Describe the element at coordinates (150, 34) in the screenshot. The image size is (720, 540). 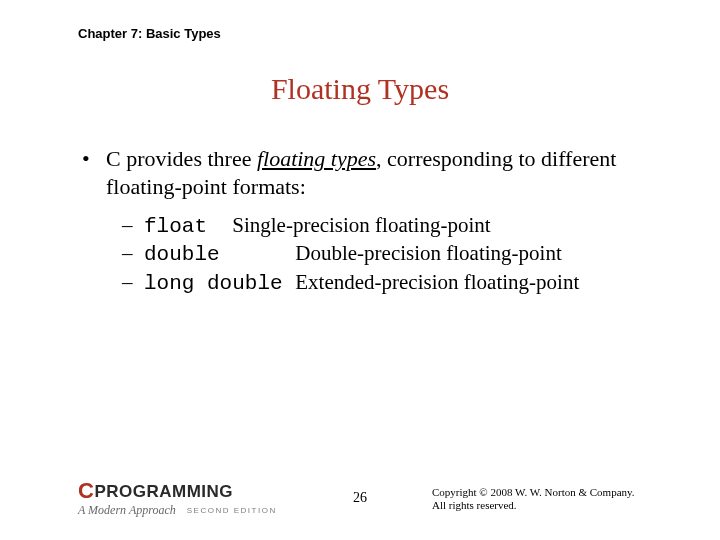
I see `chapter-header: Chapter 7: Basic Types` at that location.